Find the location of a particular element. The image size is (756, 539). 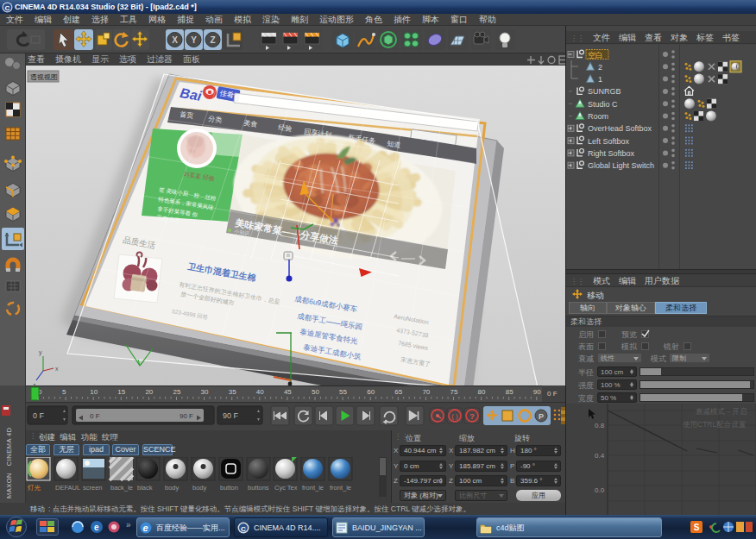

svg-text: Global Light Switch is located at coordinates (621, 166).